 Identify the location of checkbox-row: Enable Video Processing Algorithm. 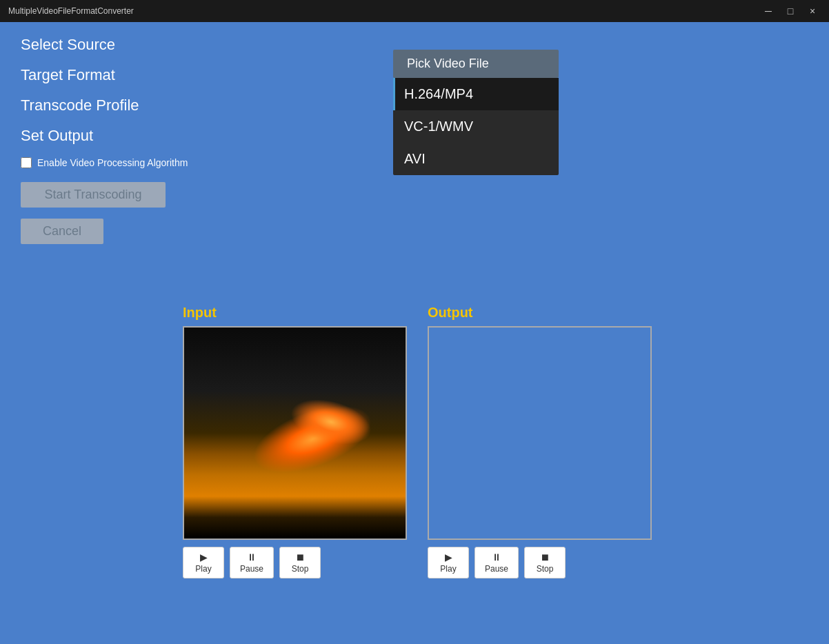
(110, 163).